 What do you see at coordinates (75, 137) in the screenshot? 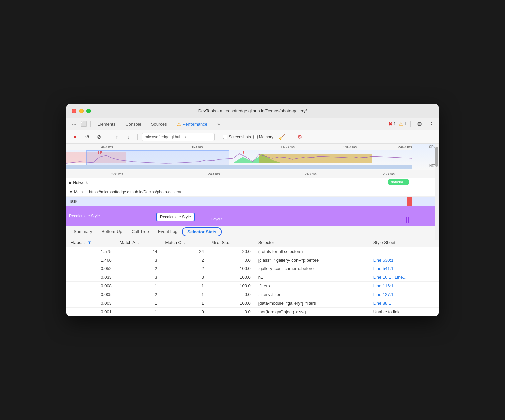
I see `record-button: ●` at bounding box center [75, 137].